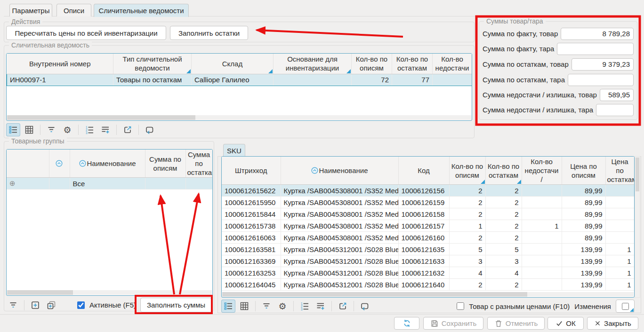 The width and height of the screenshot is (644, 332). What do you see at coordinates (558, 71) in the screenshot?
I see `sums-group: Суммы товар/тара Сумма по факту, товар С…` at bounding box center [558, 71].